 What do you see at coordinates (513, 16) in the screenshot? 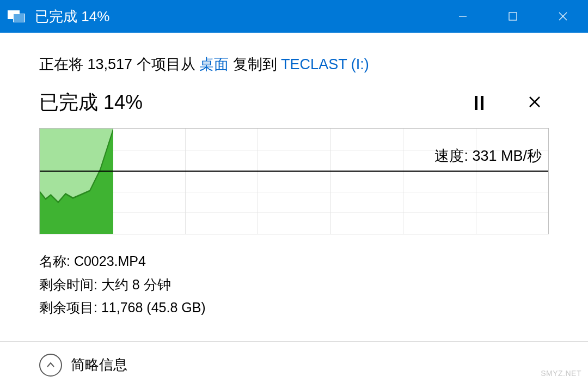
I see `maximize-button` at bounding box center [513, 16].